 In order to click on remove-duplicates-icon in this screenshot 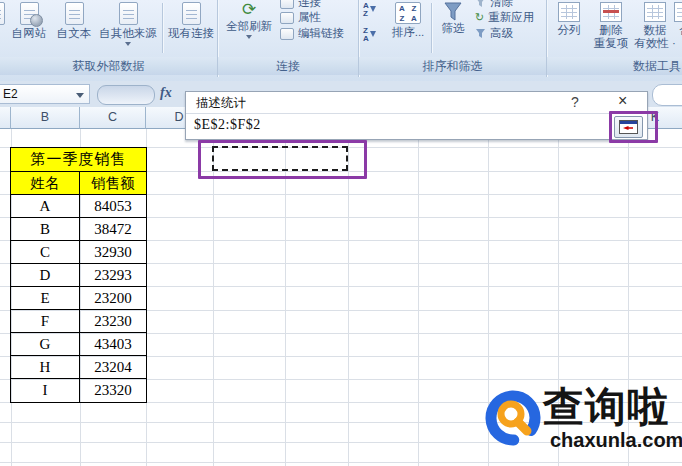, I will do `click(611, 12)`.